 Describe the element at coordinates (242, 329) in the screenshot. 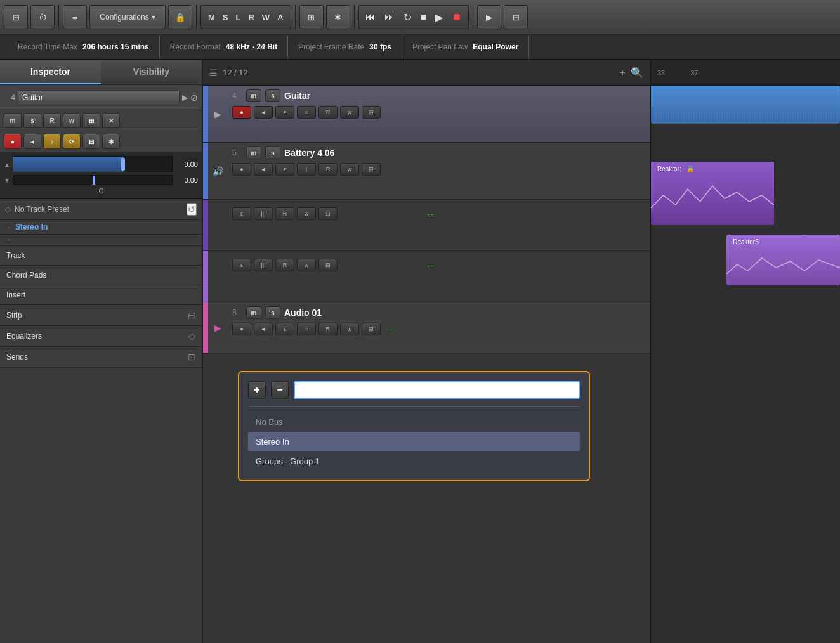

I see `audio-arm-button: ●` at that location.